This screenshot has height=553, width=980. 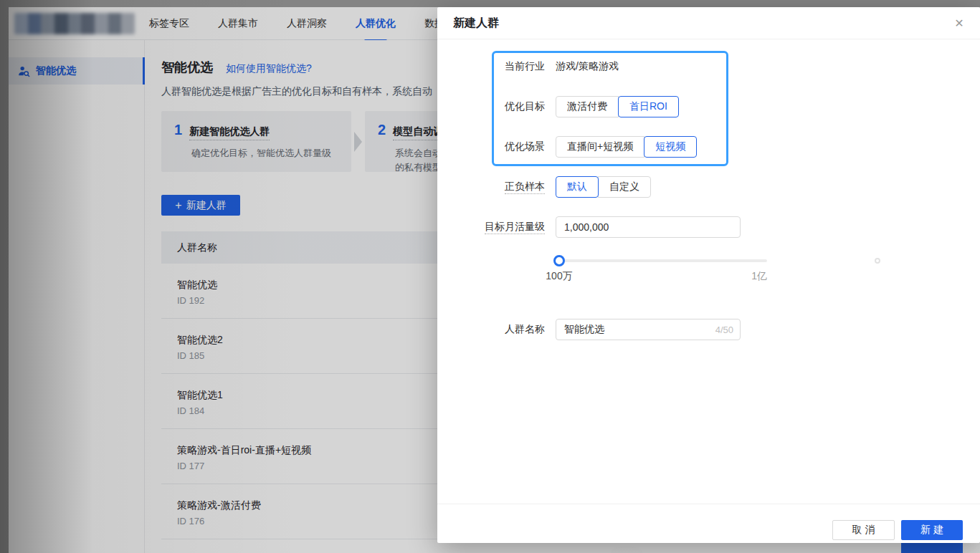 I want to click on step-number: 2, so click(x=381, y=130).